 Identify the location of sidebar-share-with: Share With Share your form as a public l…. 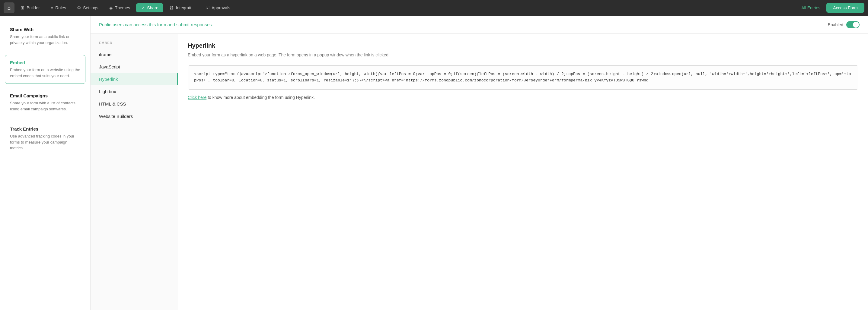
(45, 36).